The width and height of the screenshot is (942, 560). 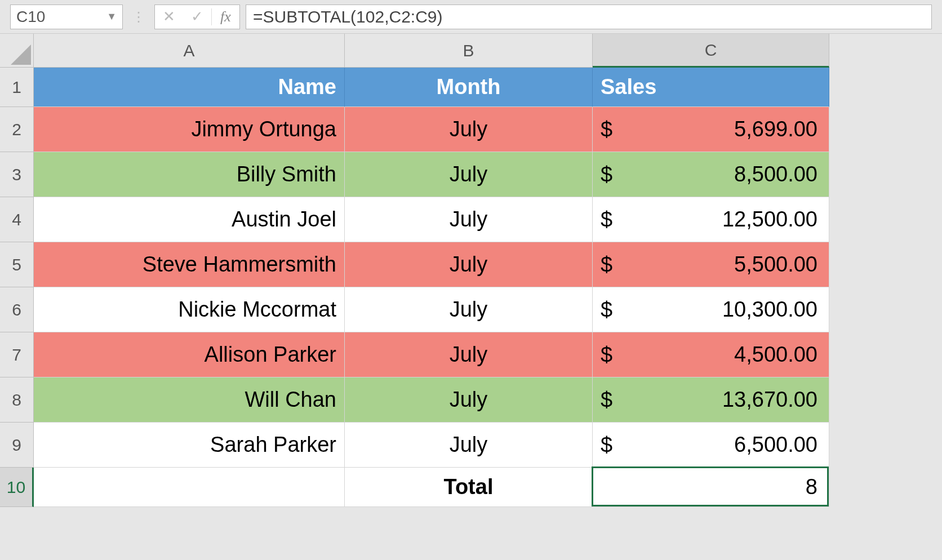 I want to click on formula-text: =SUBTOTAL(102,C2:C9), so click(x=348, y=17).